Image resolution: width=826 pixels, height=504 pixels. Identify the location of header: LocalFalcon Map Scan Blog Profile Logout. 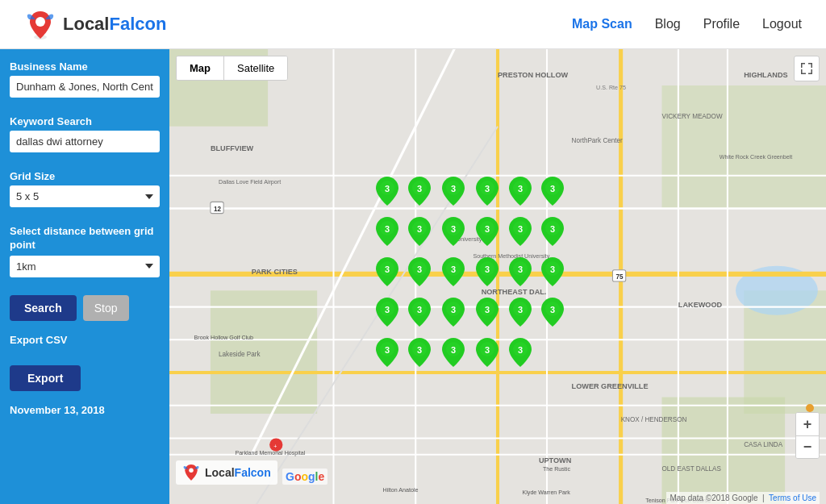
(413, 24).